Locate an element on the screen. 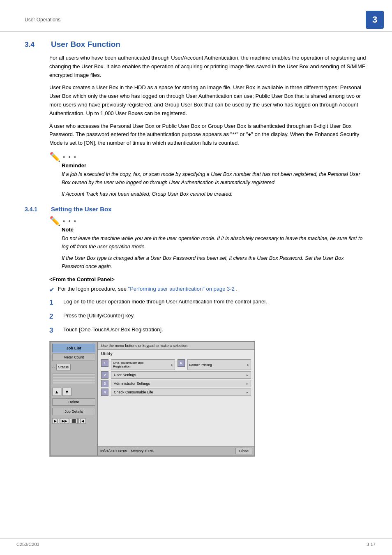 This screenshot has width=392, height=555. check-icon: ✔ is located at coordinates (52, 290).